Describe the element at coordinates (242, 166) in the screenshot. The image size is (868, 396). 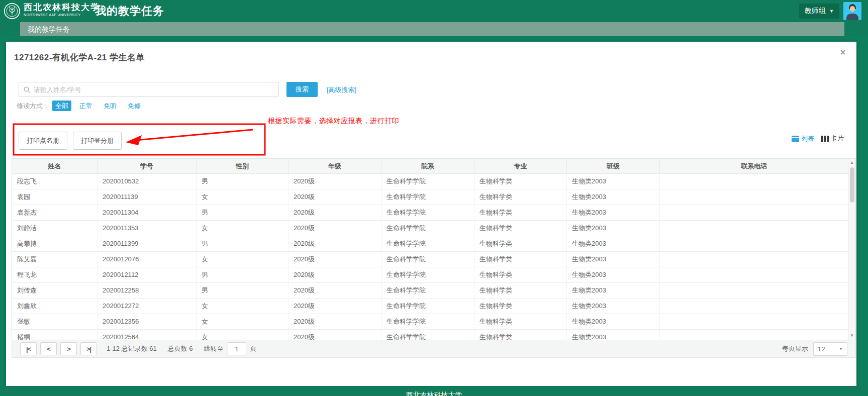
I see `column-header-gender: 性别` at that location.